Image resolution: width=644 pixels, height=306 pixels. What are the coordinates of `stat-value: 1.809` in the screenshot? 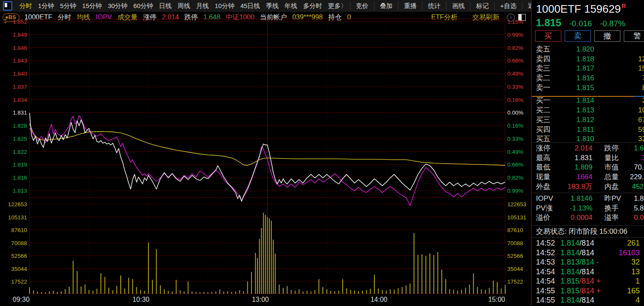 It's located at (562, 167).